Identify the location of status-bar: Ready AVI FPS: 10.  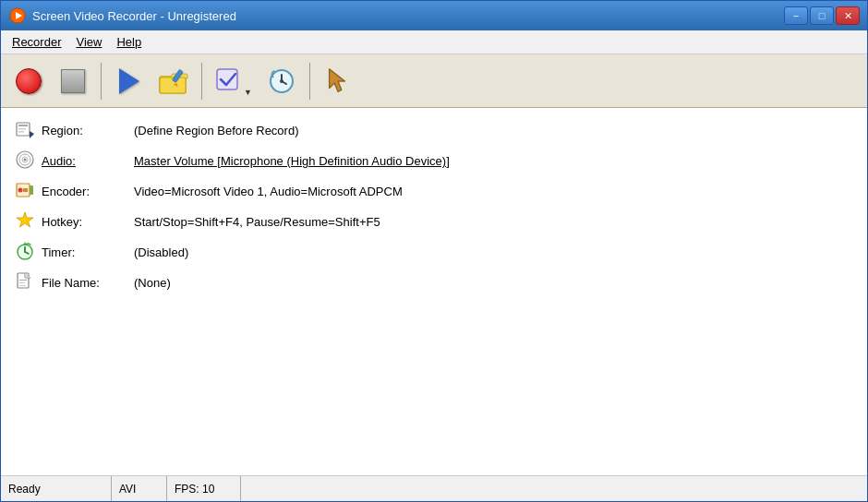
(434, 488).